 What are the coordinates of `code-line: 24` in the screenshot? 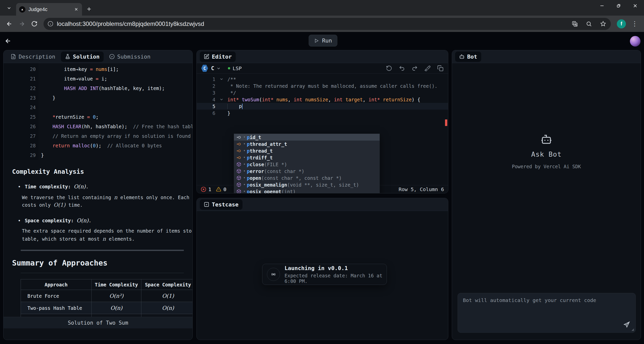 It's located at (98, 107).